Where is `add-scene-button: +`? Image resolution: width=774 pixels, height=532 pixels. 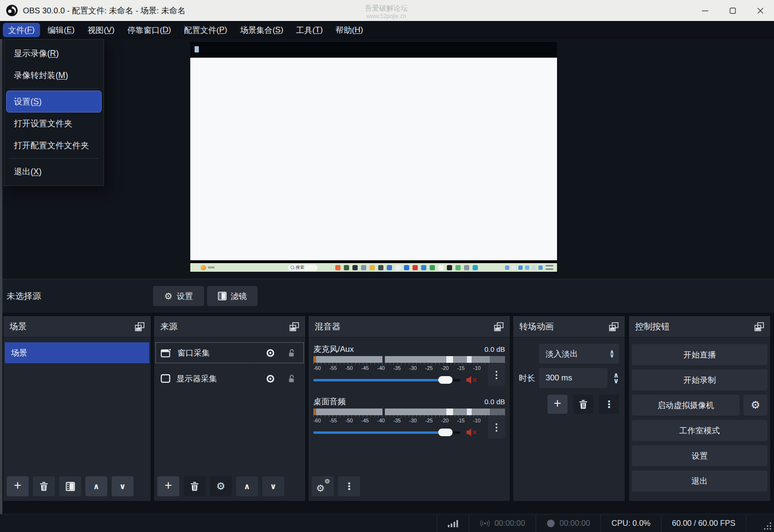 add-scene-button: + is located at coordinates (18, 486).